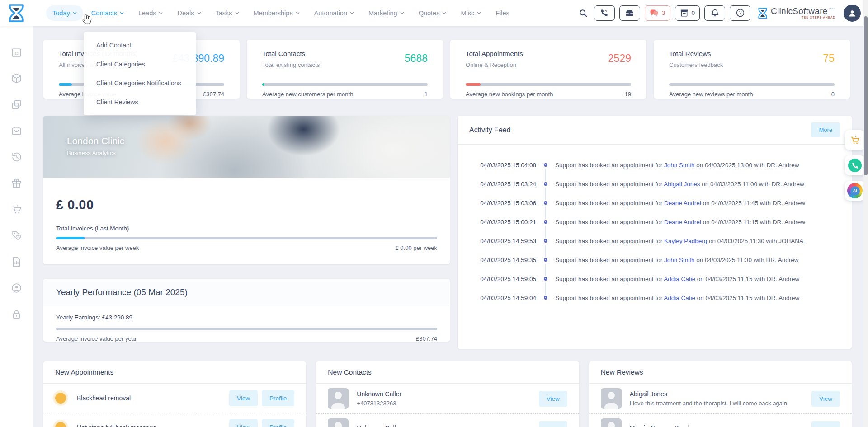 This screenshot has width=868, height=427. What do you see at coordinates (866, 96) in the screenshot?
I see `scrollbar-thumb` at bounding box center [866, 96].